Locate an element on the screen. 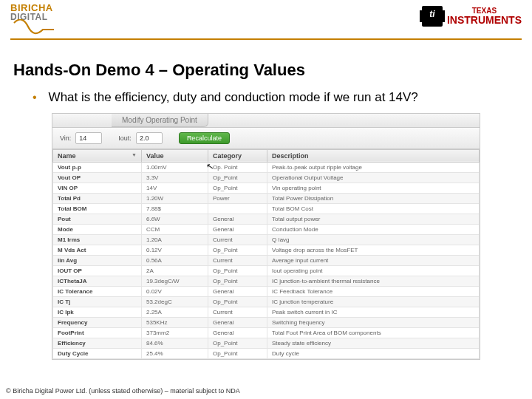 The width and height of the screenshot is (532, 399). cell-name: Iin Avg is located at coordinates (98, 260).